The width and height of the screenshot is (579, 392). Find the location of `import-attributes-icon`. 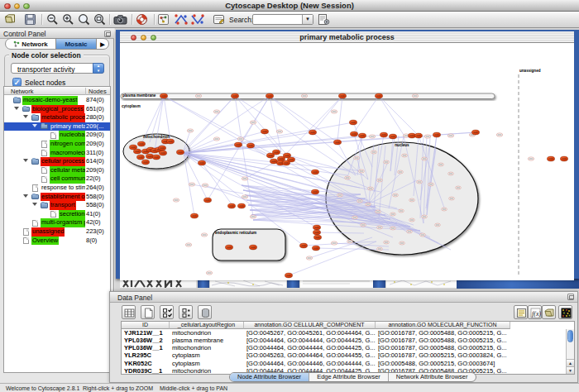

import-attributes-icon is located at coordinates (549, 313).